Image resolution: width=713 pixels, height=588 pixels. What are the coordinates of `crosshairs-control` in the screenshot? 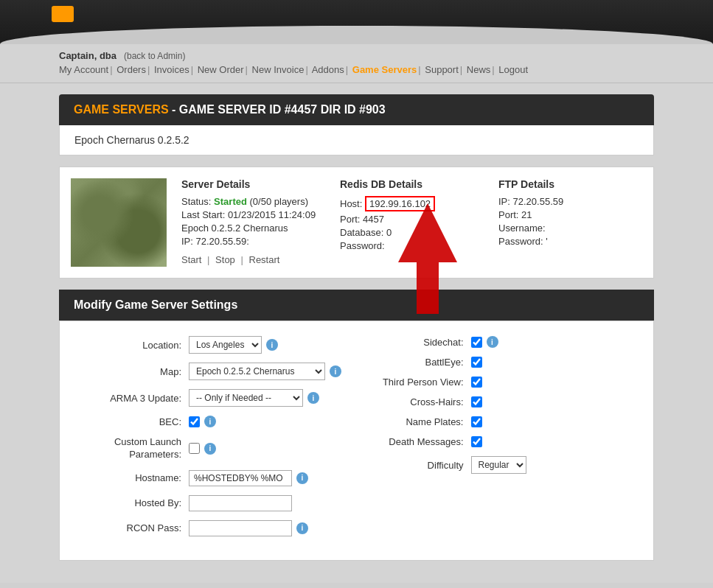 It's located at (557, 402).